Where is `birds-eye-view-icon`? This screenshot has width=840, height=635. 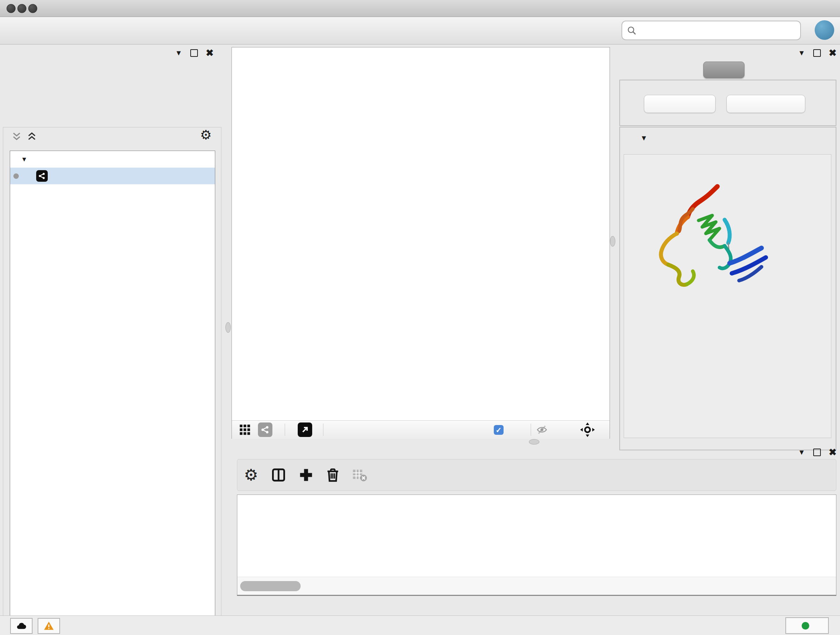
birds-eye-view-icon is located at coordinates (245, 430).